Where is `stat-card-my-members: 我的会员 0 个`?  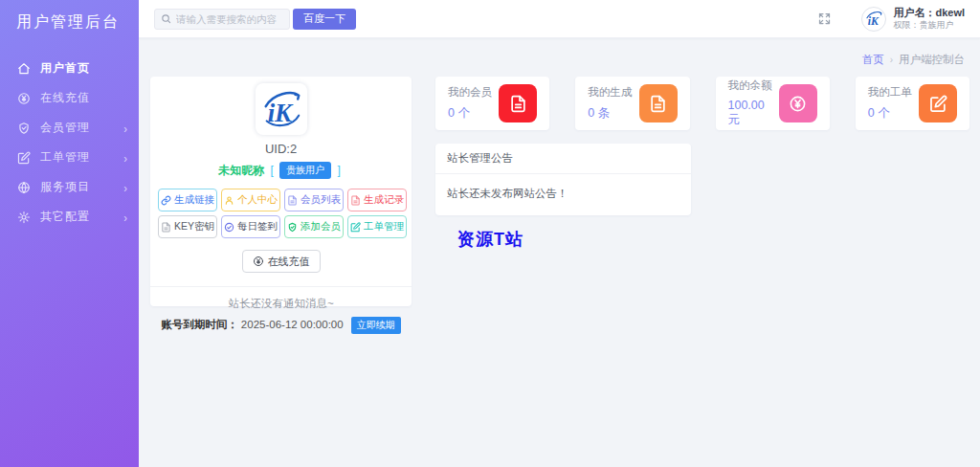 stat-card-my-members: 我的会员 0 个 is located at coordinates (492, 103).